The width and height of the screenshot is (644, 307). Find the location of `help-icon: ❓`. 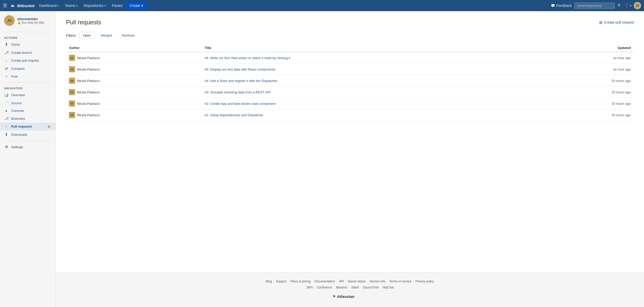

help-icon: ❓ is located at coordinates (627, 6).